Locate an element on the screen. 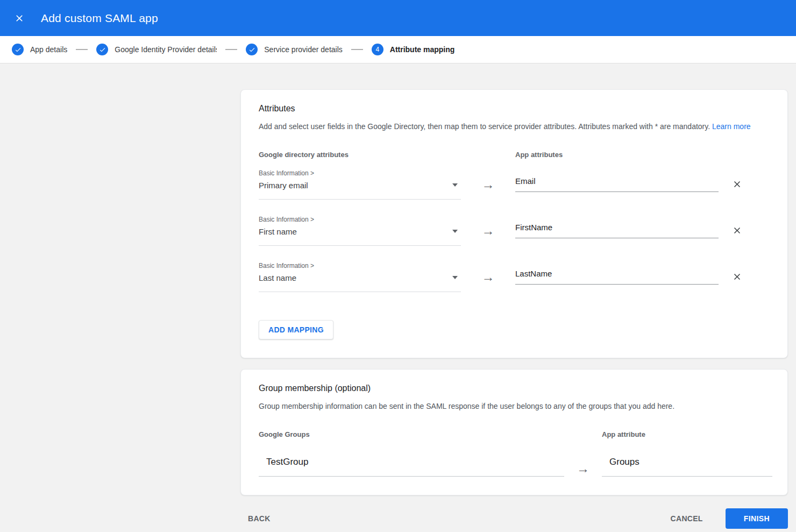 The image size is (796, 532). step-sp-details: Service provider details is located at coordinates (294, 49).